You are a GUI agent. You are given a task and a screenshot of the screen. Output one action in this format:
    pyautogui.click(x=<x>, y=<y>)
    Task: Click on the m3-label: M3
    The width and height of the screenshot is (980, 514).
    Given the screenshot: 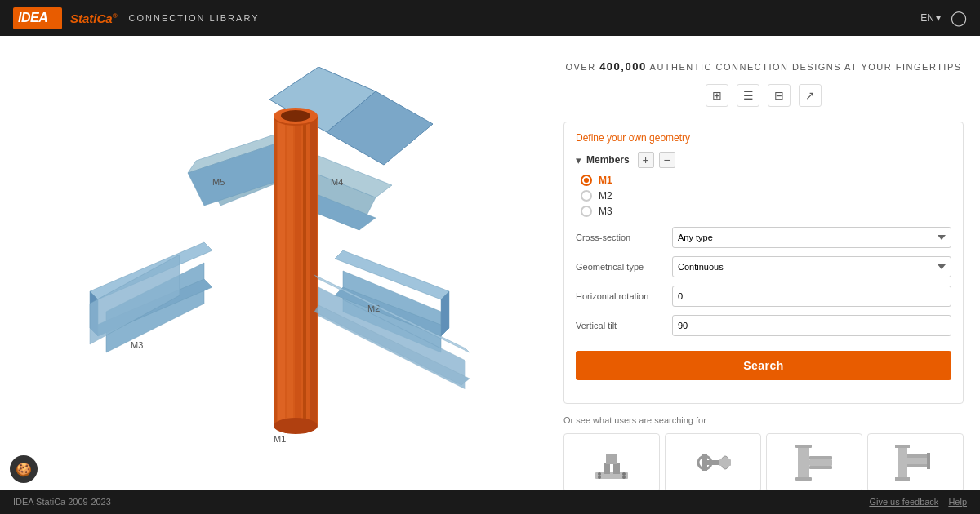 What is the action you would take?
    pyautogui.click(x=606, y=211)
    